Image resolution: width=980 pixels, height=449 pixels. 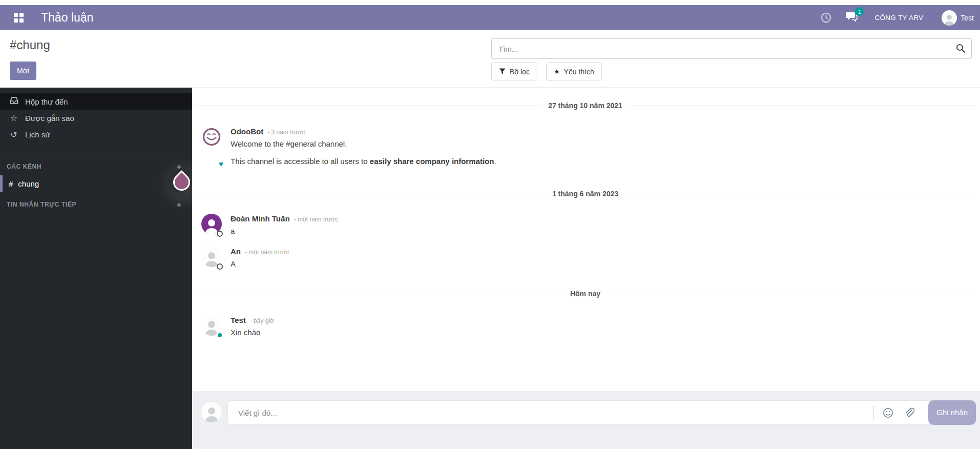 I want to click on star-icon: ★, so click(x=557, y=72).